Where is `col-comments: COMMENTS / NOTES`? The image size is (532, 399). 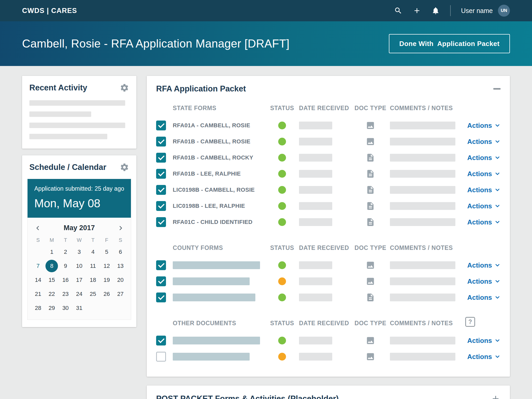
col-comments: COMMENTS / NOTES is located at coordinates (428, 248).